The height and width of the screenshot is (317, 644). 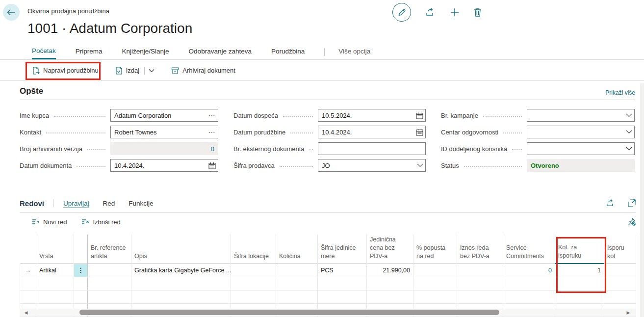 What do you see at coordinates (31, 91) in the screenshot?
I see `general-section-title: Opšte` at bounding box center [31, 91].